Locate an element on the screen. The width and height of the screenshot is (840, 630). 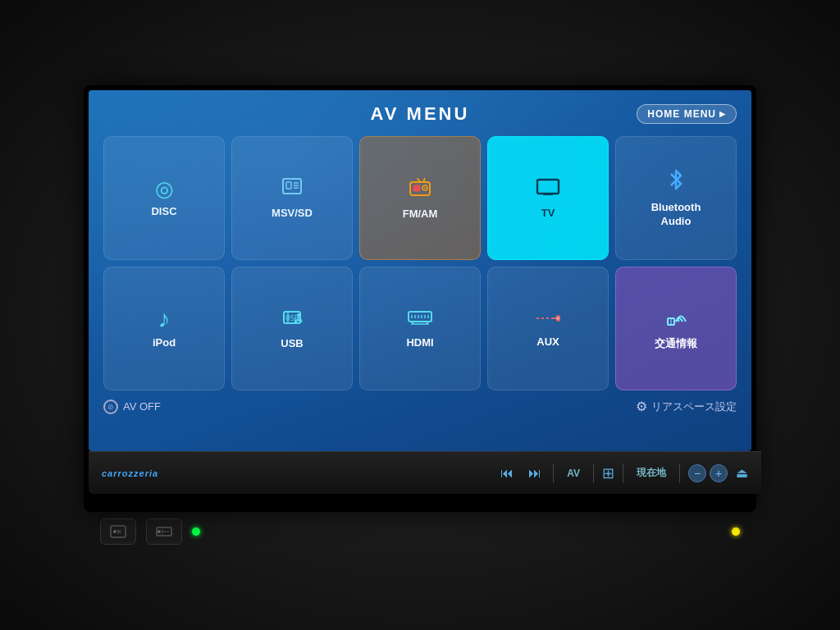
bottom-area is located at coordinates (420, 532).